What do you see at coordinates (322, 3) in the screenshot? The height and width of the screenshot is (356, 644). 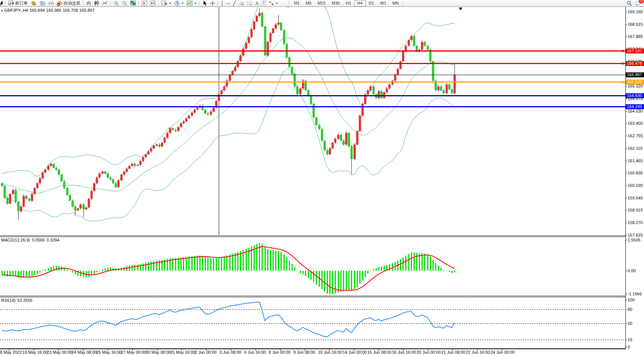 I see `main-toolbar: 新订单` at bounding box center [322, 3].